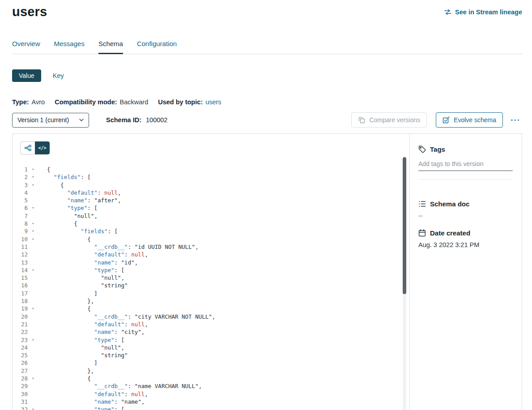 The image size is (532, 410). What do you see at coordinates (23, 270) in the screenshot?
I see `line-number: 14` at bounding box center [23, 270].